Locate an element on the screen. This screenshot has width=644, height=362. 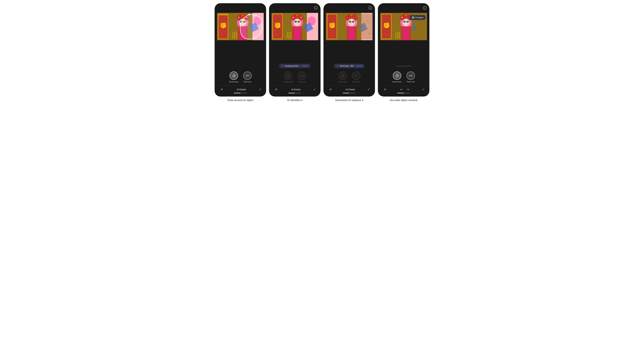
sparkle-icon-3: ✦ is located at coordinates (338, 66).